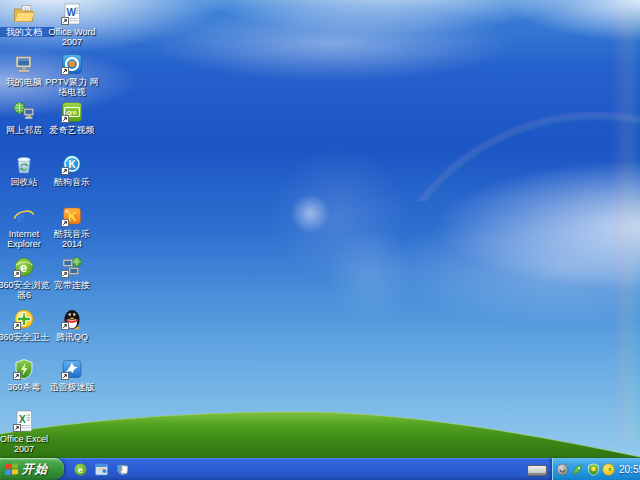  I want to click on icon-label: 酷狗音乐, so click(72, 182).